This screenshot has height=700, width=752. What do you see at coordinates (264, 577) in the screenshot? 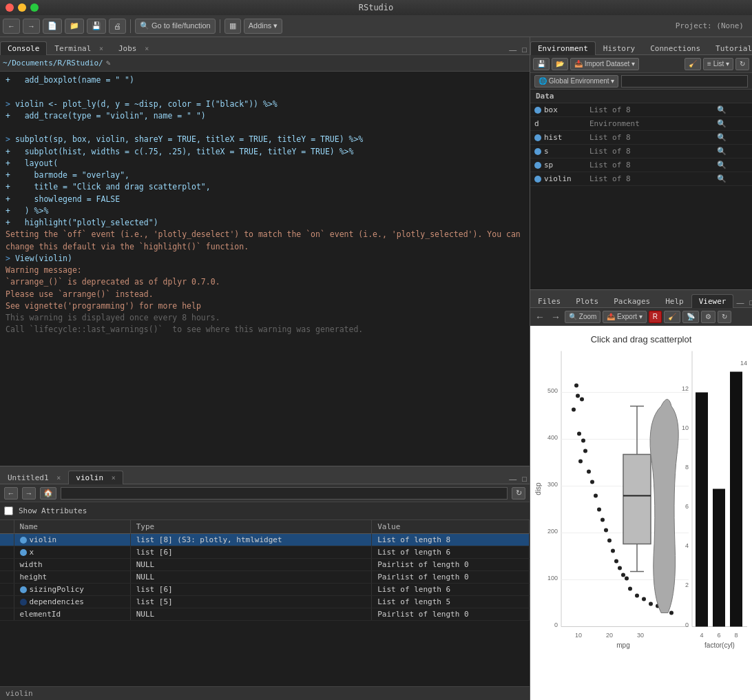
I see `table-row: height NULL Pairlist of length 0` at bounding box center [264, 577].